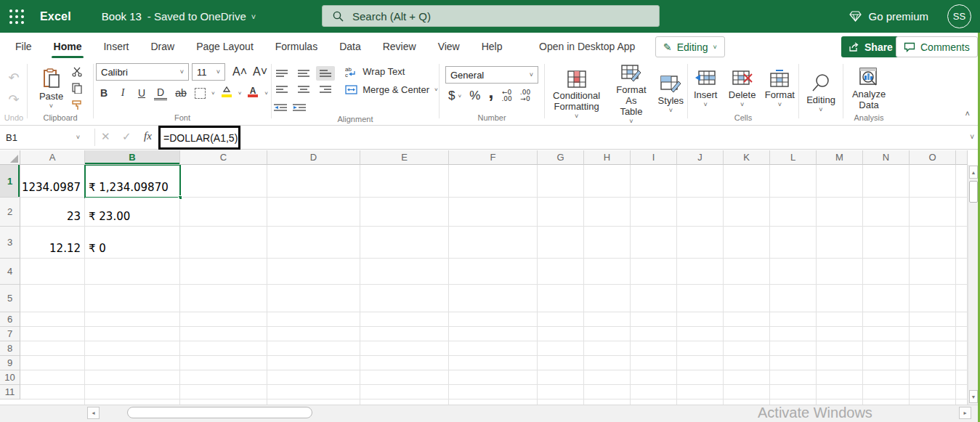  What do you see at coordinates (55, 17) in the screenshot?
I see `app-name: Excel` at bounding box center [55, 17].